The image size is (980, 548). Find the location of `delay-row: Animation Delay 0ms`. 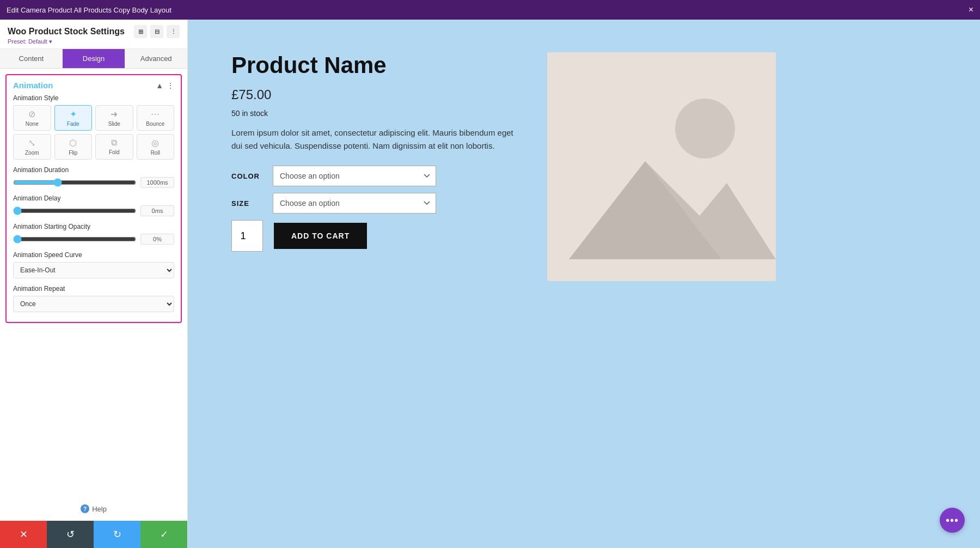

delay-row: Animation Delay 0ms is located at coordinates (94, 206).